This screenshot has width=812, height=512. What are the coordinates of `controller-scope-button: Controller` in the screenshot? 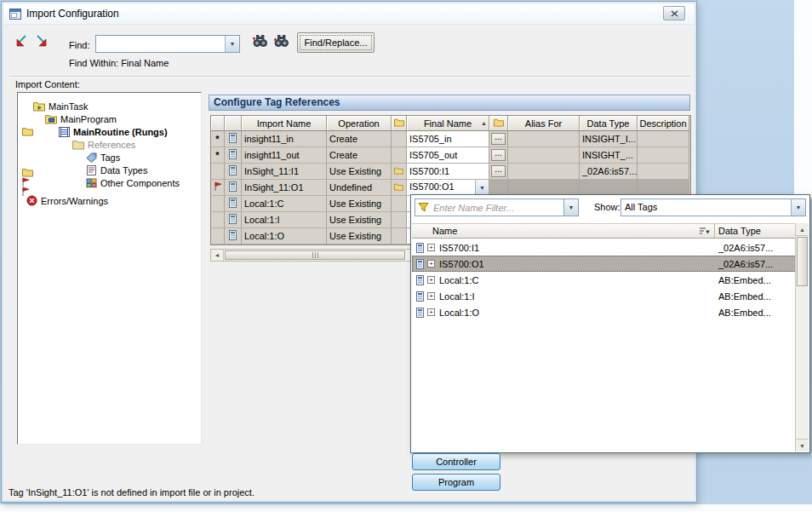 It's located at (456, 462).